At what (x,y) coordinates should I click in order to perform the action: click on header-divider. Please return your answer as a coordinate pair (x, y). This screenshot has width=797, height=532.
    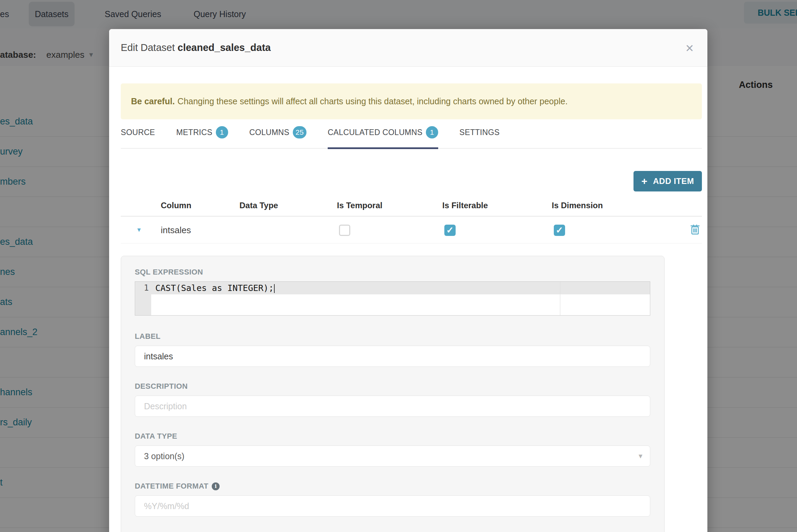
    Looking at the image, I should click on (411, 216).